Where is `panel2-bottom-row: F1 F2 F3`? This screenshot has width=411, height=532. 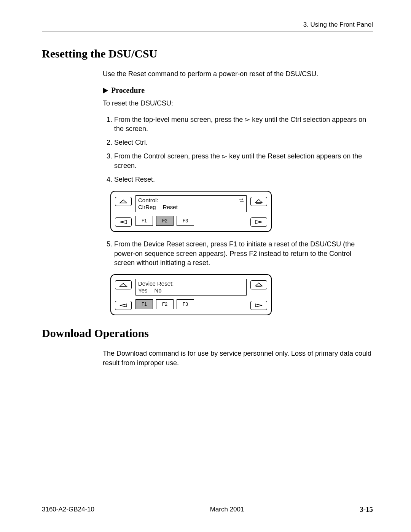 panel2-bottom-row: F1 F2 F3 is located at coordinates (191, 305).